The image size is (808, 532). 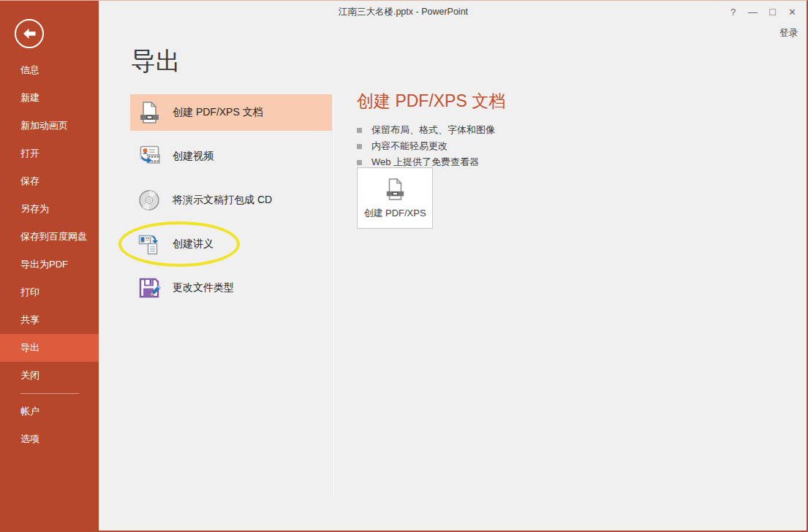 I want to click on sign-in-link: 登录, so click(x=788, y=34).